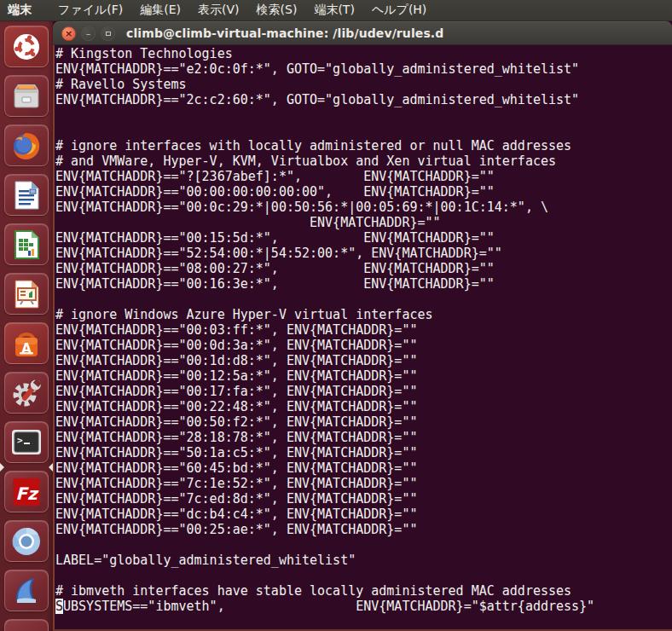 The width and height of the screenshot is (672, 631). I want to click on terminal-line: ENV{MATCHADDR}=="50:1a:c5:*", ENV{MATCHA…, so click(325, 453).